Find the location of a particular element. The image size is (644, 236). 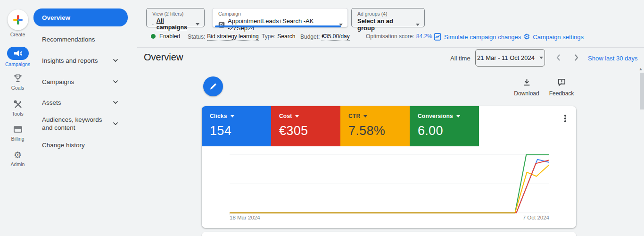

optimisation-score-value: 84.2% is located at coordinates (424, 36).